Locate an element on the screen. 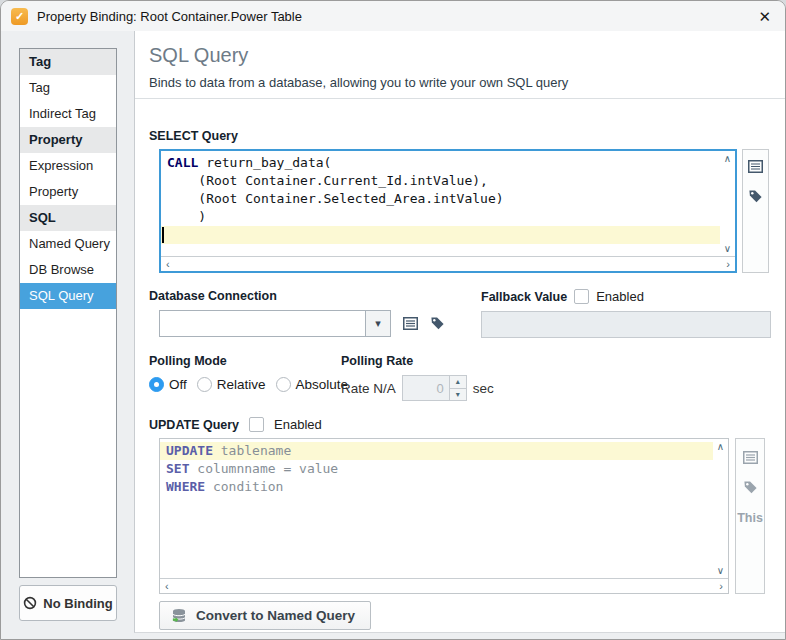 This screenshot has width=786, height=640. convert-button-label: Convert to Named Query is located at coordinates (276, 616).